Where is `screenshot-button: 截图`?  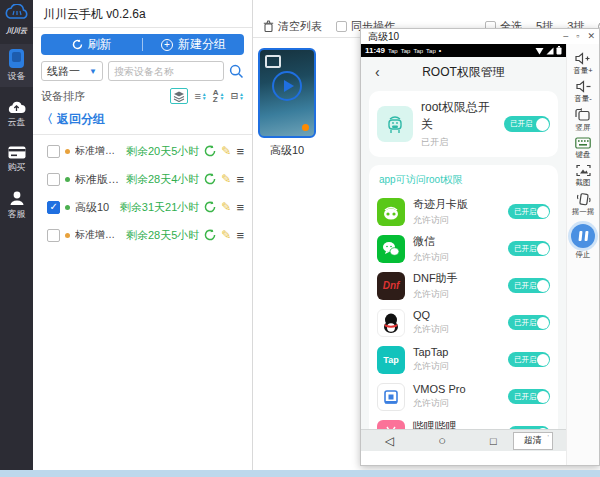 screenshot-button: 截图 is located at coordinates (584, 176).